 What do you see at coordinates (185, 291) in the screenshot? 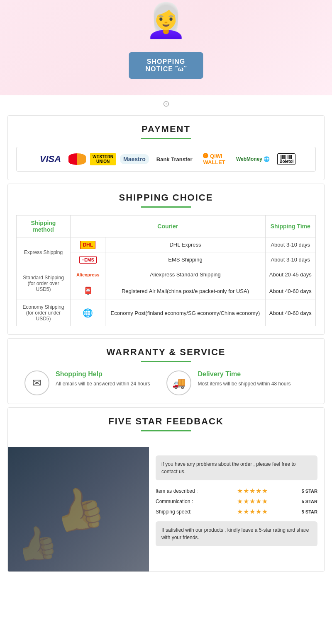
I see `post-name: Registered Air Mail(china post/e packet-…` at bounding box center [185, 291].